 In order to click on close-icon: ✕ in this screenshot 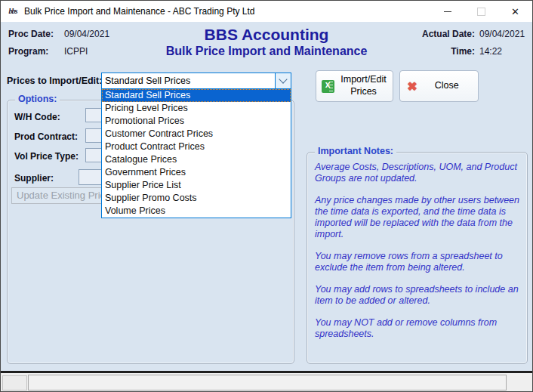, I will do `click(515, 12)`.